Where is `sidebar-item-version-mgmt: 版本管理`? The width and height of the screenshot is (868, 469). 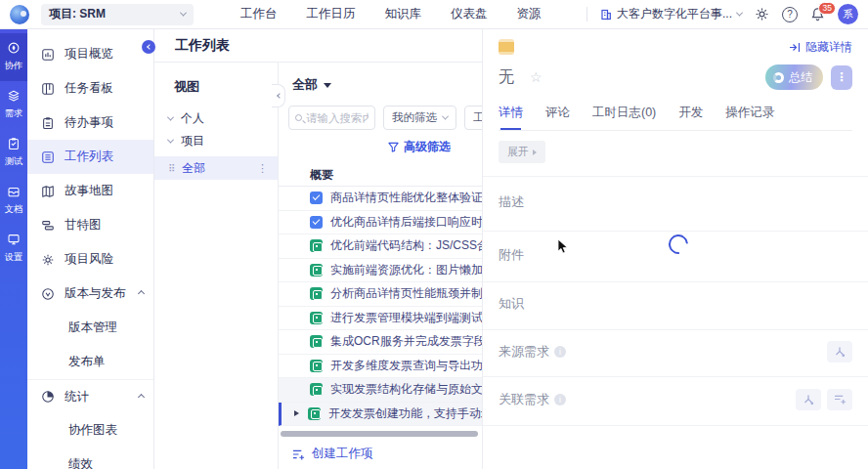 sidebar-item-version-mgmt: 版本管理 is located at coordinates (90, 328).